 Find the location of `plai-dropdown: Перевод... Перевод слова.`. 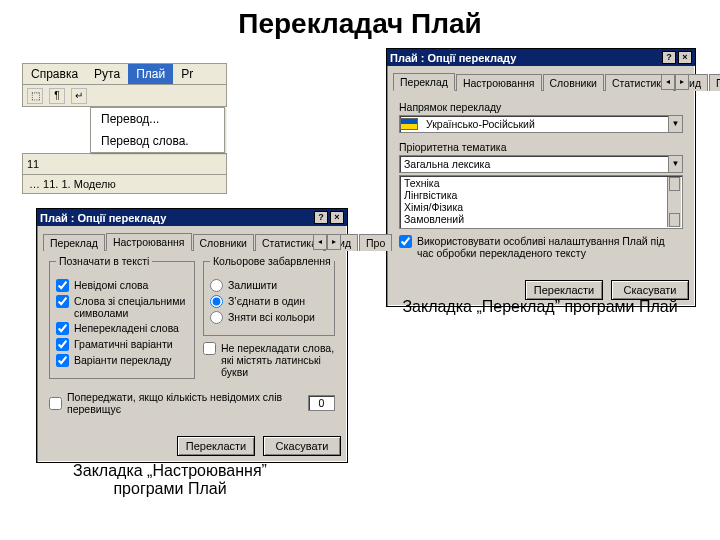

plai-dropdown: Перевод... Перевод слова. is located at coordinates (158, 130).